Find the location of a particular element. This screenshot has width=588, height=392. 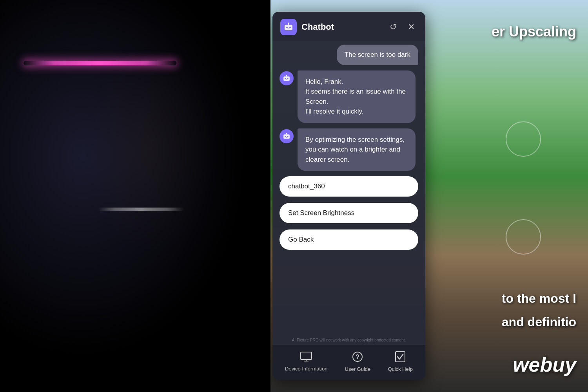

footer-note: AI Picture PRO will not work with any co… is located at coordinates (349, 341).